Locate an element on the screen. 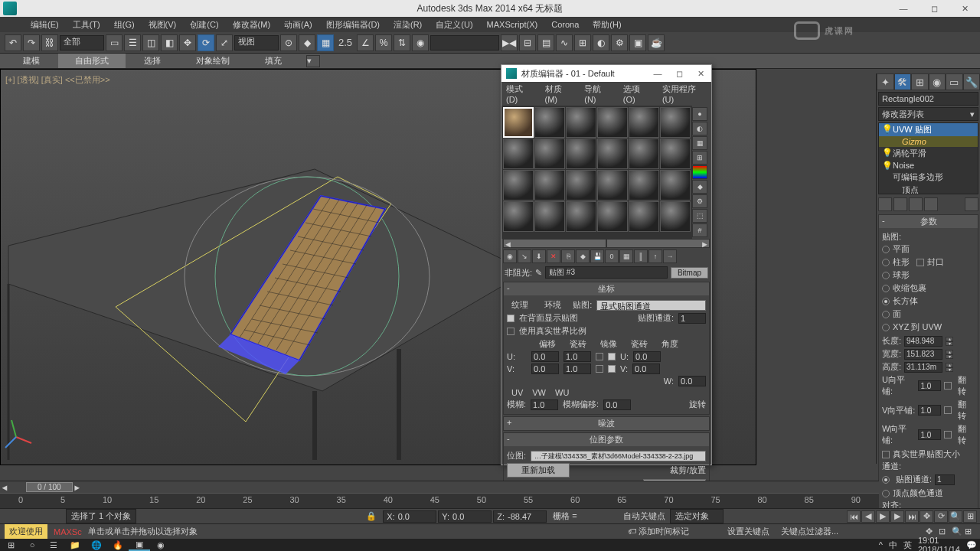 This screenshot has height=551, width=980. percent-snap-button: % is located at coordinates (384, 43).